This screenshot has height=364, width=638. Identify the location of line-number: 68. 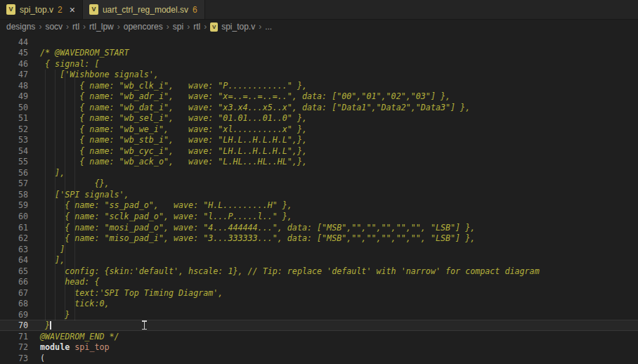
(14, 304).